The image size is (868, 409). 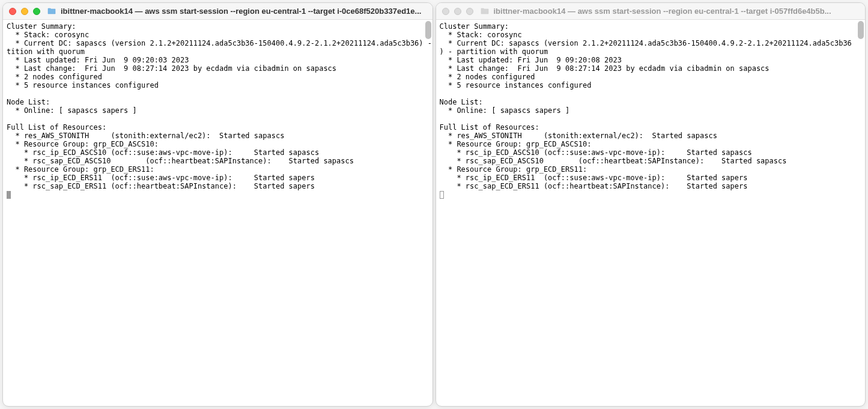 I want to click on scrollbar-left, so click(x=428, y=30).